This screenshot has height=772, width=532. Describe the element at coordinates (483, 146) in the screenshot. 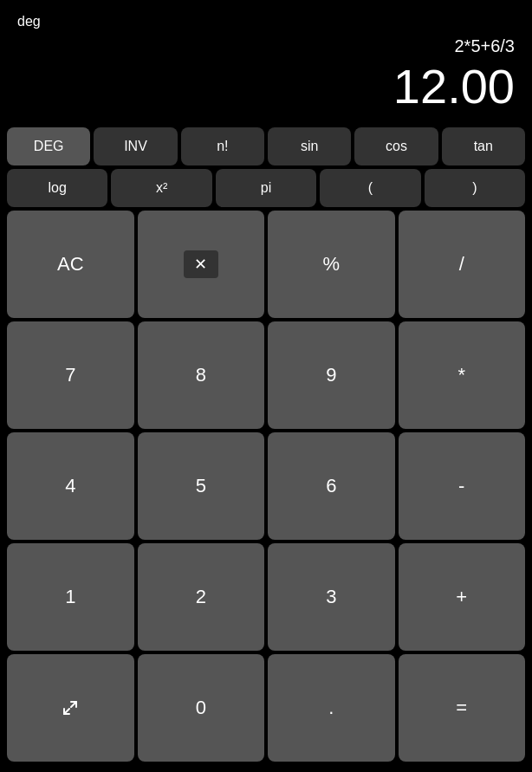

I see `tan-button: tan` at that location.